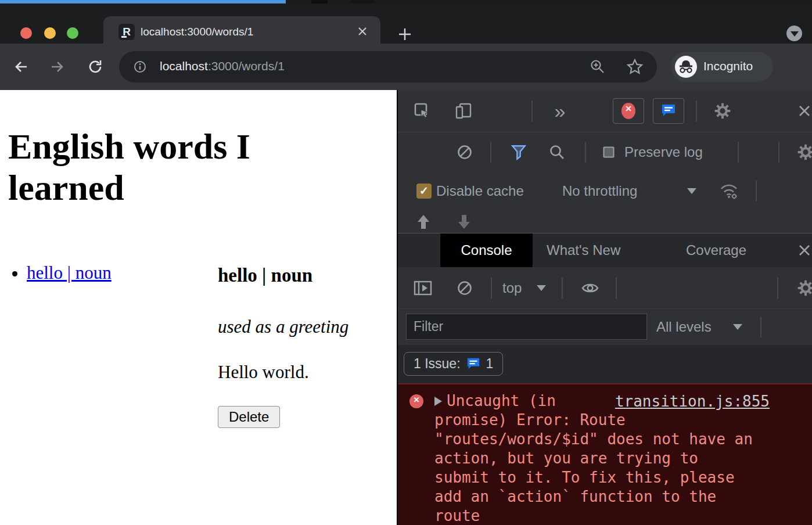 The width and height of the screenshot is (812, 525). Describe the element at coordinates (69, 273) in the screenshot. I see `word-link: hello | noun` at that location.